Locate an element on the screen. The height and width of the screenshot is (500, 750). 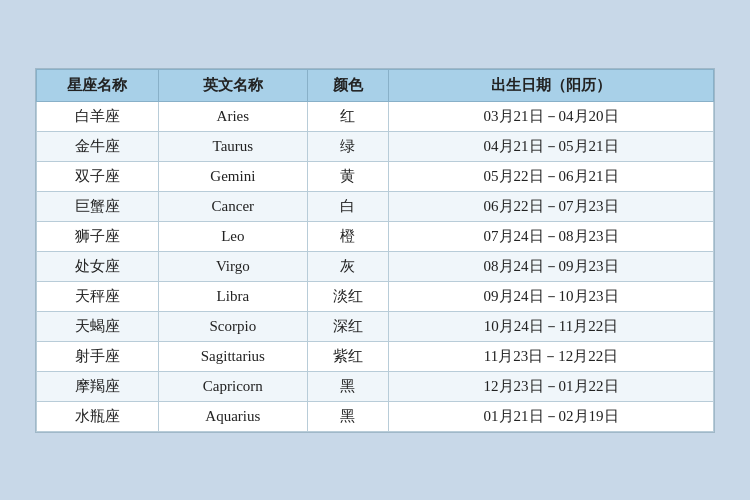
cell-date: 03月21日－04月20日 is located at coordinates (552, 116).